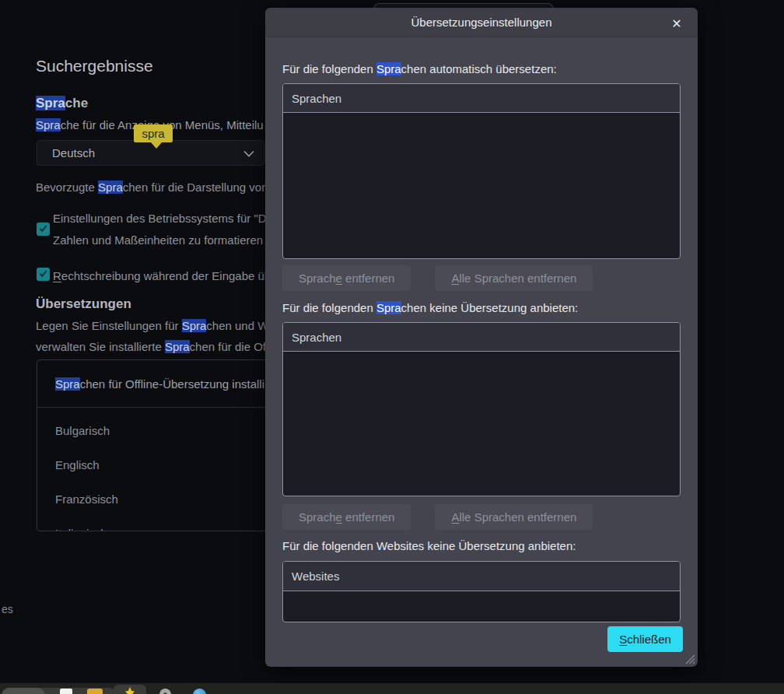 This screenshot has height=694, width=784. What do you see at coordinates (8, 609) in the screenshot?
I see `clipped-text-fragment: es` at bounding box center [8, 609].